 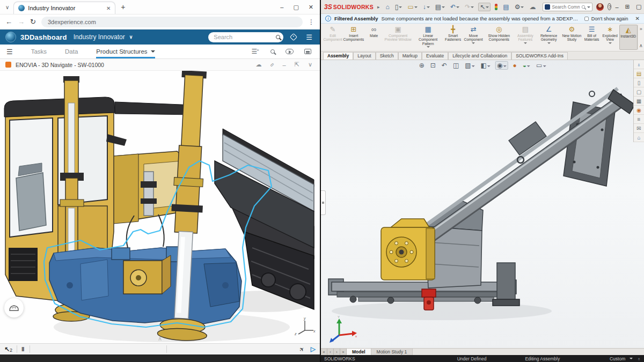 What do you see at coordinates (323, 203) in the screenshot?
I see `feature-manager-collapsed-handle` at bounding box center [323, 203].